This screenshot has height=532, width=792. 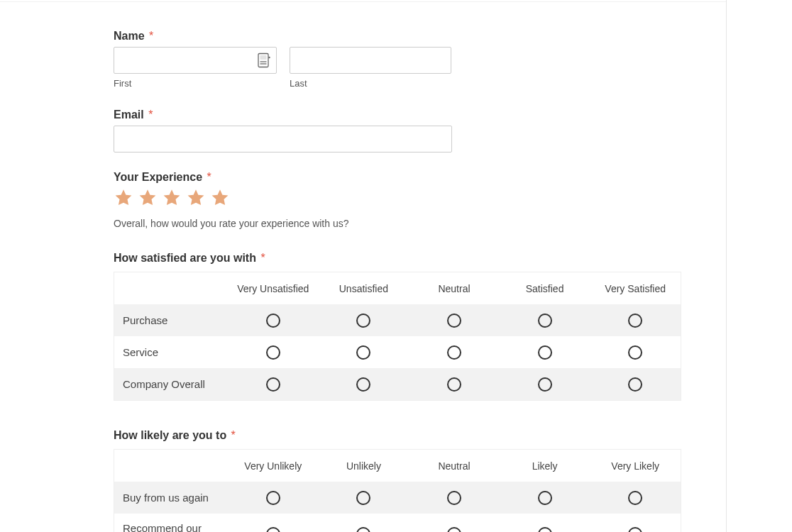 I want to click on row-label: Service, so click(x=171, y=352).